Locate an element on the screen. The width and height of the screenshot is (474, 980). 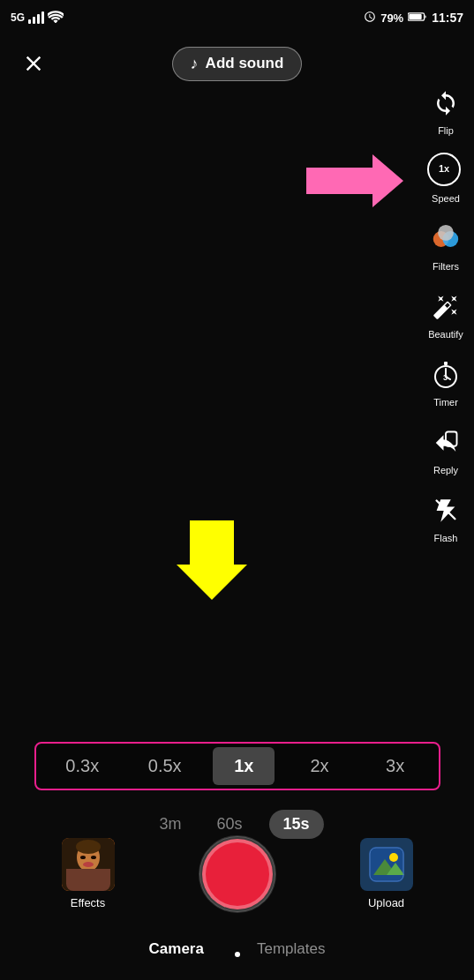
speed-button: 1x Speed is located at coordinates (446, 178).